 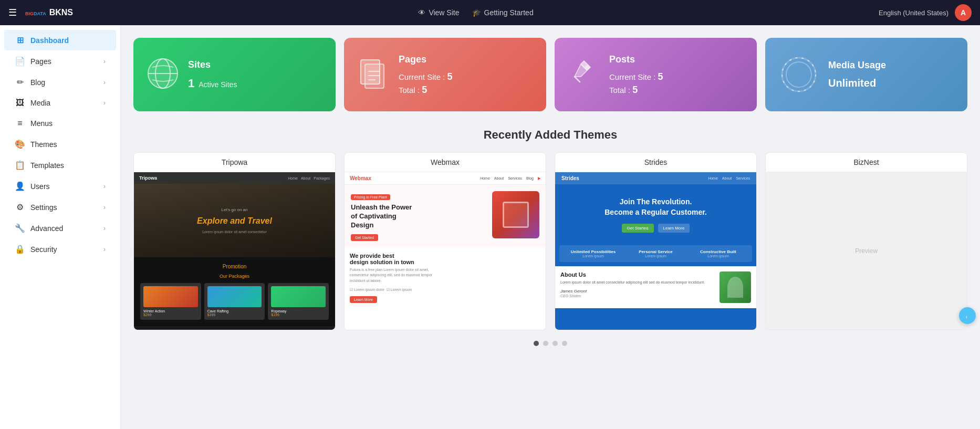 I want to click on sites-label: Active Sites, so click(x=217, y=85).